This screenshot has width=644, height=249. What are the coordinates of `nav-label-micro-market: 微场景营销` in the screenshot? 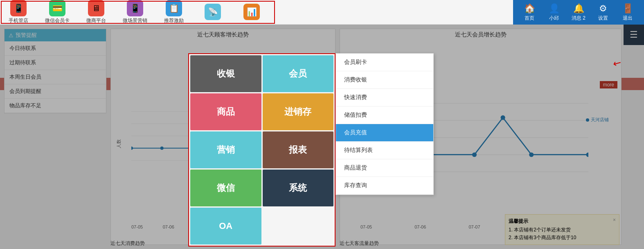 It's located at (135, 20).